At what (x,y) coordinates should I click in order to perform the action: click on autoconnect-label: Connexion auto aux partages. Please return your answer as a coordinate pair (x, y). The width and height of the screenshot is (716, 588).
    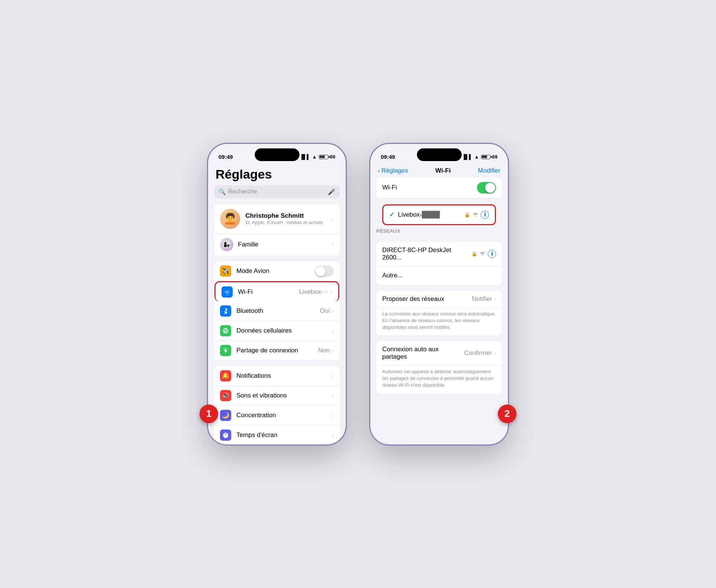
    Looking at the image, I should click on (423, 353).